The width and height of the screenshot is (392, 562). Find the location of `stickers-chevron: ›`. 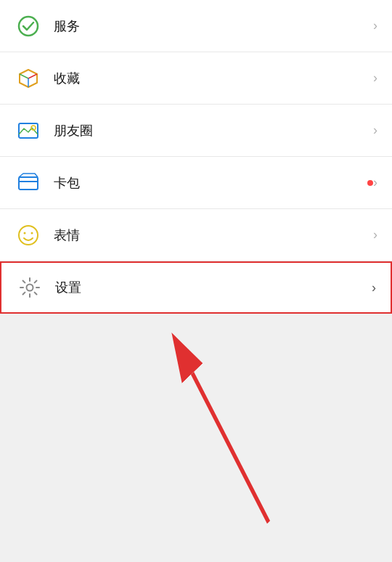

stickers-chevron: › is located at coordinates (375, 235).